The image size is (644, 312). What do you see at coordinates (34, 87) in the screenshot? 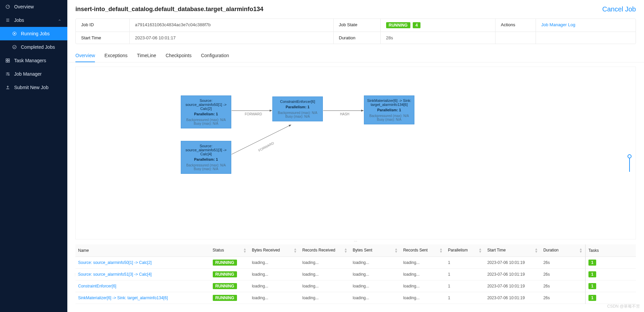
I see `sidebar-item-submit-job: Submit New Job` at bounding box center [34, 87].